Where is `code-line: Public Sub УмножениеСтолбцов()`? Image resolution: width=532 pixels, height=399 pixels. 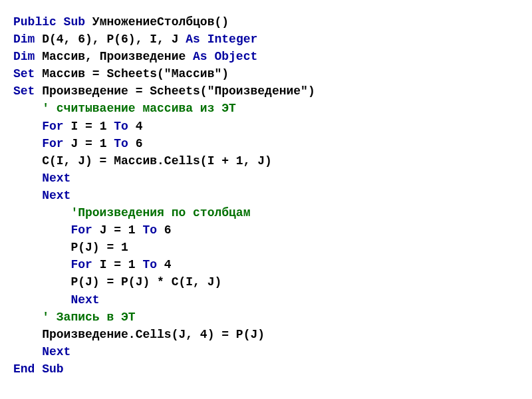 code-line: Public Sub УмножениеСтолбцов() is located at coordinates (266, 22).